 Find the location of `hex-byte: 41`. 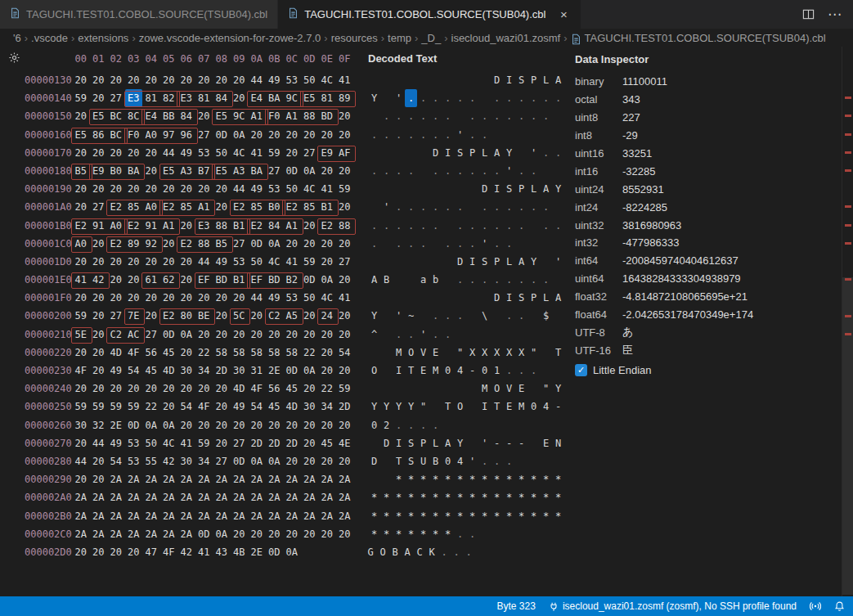

hex-byte: 41 is located at coordinates (186, 443).